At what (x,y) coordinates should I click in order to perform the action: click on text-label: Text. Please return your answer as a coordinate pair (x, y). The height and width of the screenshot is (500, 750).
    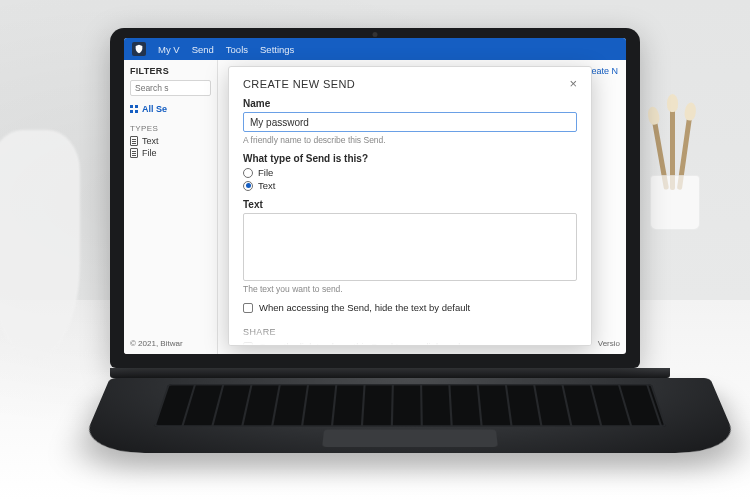
    Looking at the image, I should click on (410, 204).